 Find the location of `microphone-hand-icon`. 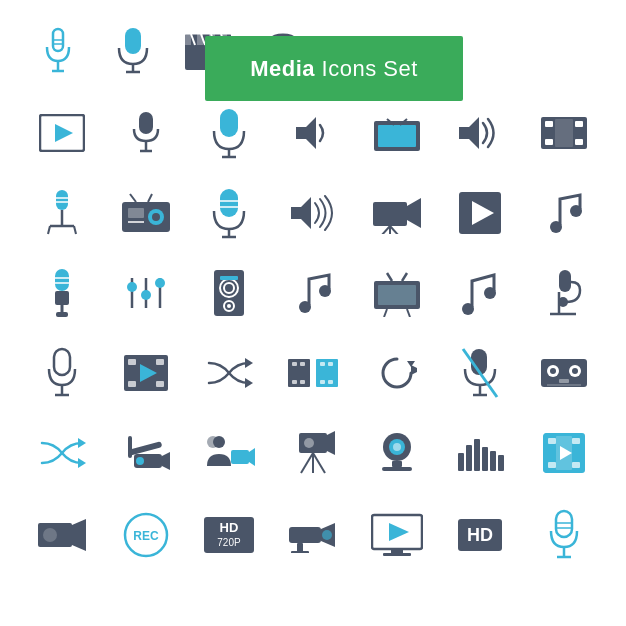

microphone-hand-icon is located at coordinates (62, 293).